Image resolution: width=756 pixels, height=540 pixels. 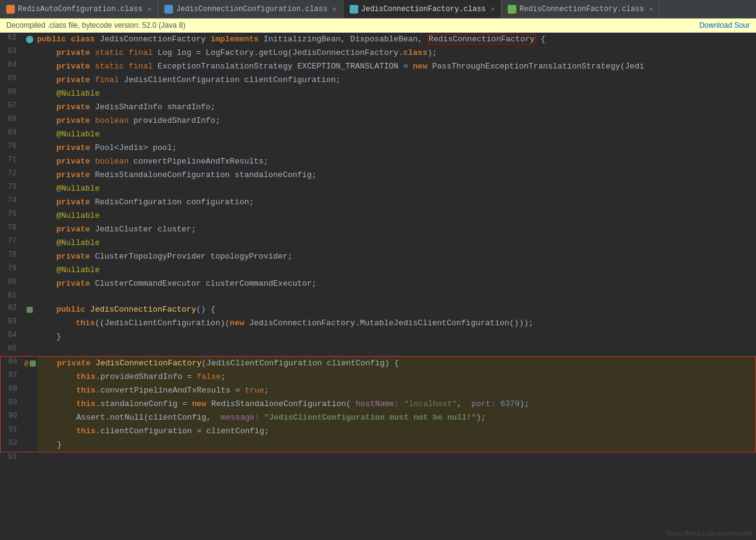 What do you see at coordinates (79, 9) in the screenshot?
I see `tab-redis-auto: RedisAutoConfiguration.class ✕` at bounding box center [79, 9].